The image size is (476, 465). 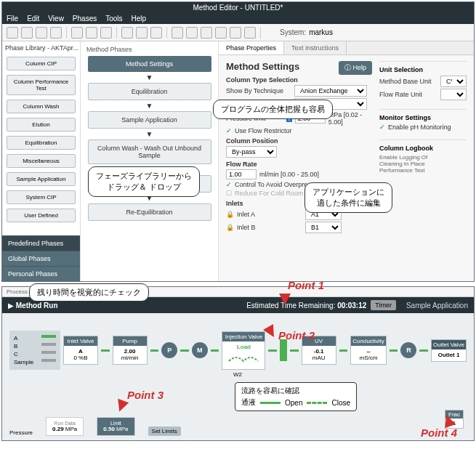 I want to click on flow-unit-select, so click(x=453, y=94).